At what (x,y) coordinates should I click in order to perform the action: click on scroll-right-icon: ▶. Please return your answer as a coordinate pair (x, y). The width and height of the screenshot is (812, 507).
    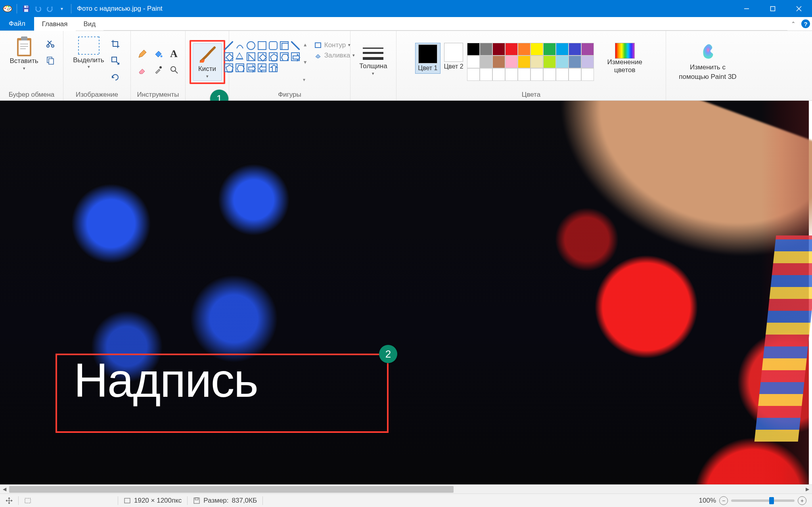
    Looking at the image, I should click on (807, 489).